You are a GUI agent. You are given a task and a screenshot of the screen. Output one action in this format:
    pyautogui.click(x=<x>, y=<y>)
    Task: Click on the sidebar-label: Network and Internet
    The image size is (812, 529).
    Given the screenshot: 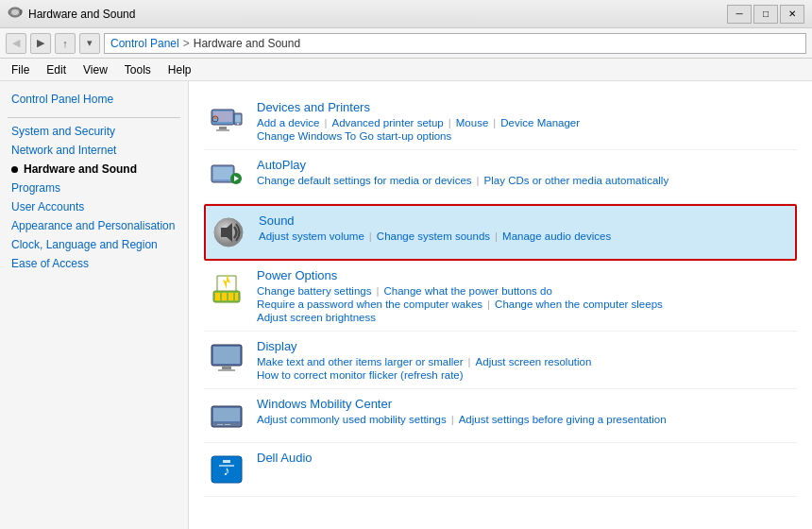 What is the action you would take?
    pyautogui.click(x=64, y=150)
    